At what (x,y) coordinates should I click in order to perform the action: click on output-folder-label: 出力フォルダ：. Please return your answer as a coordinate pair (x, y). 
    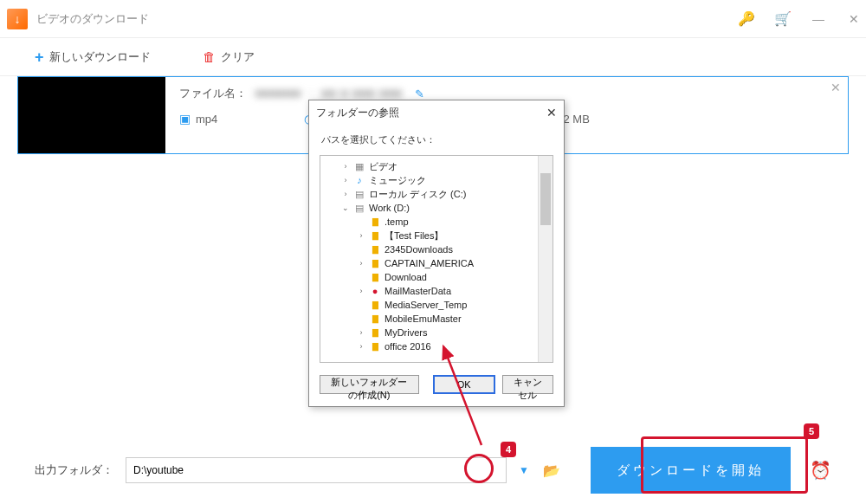
    Looking at the image, I should click on (74, 470).